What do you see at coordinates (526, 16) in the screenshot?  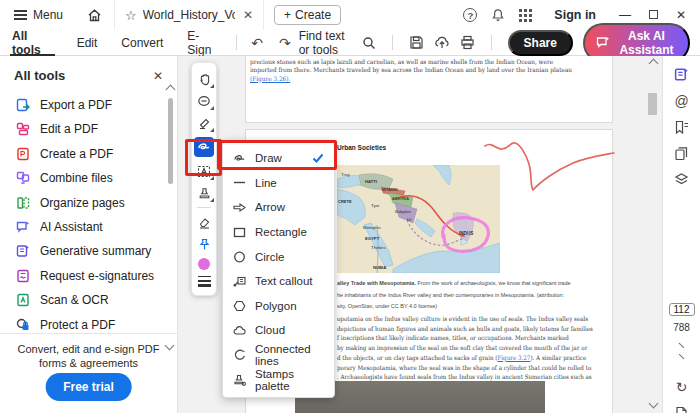 I see `apps-grid-icon` at bounding box center [526, 16].